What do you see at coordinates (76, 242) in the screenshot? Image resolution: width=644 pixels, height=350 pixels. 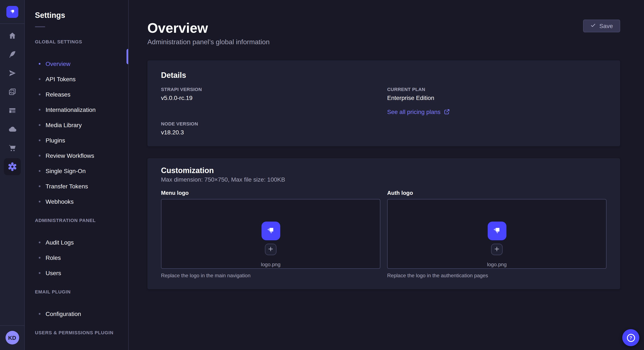 I see `subnav-item-audit-logs: Audit Logs` at bounding box center [76, 242].